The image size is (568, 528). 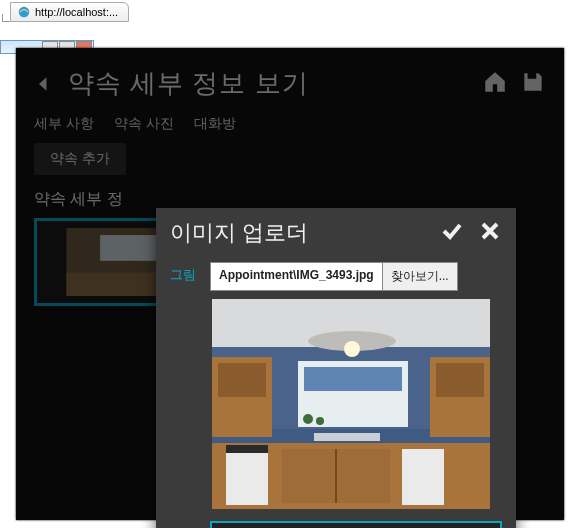 What do you see at coordinates (24, 12) in the screenshot?
I see `ie-icon` at bounding box center [24, 12].